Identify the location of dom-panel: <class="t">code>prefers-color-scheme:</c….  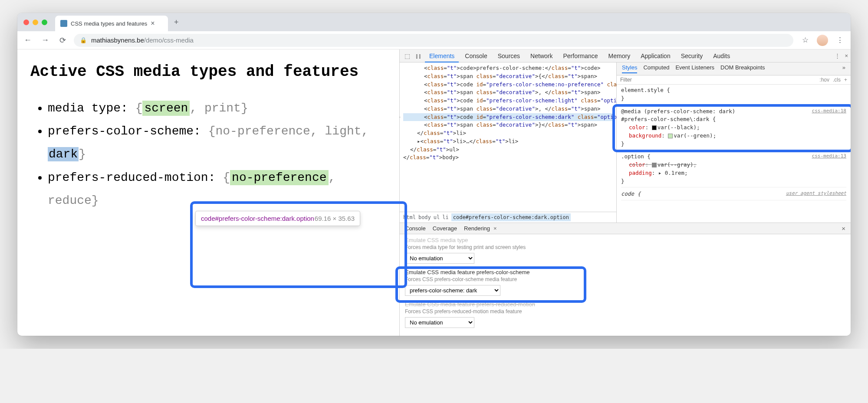
(508, 142).